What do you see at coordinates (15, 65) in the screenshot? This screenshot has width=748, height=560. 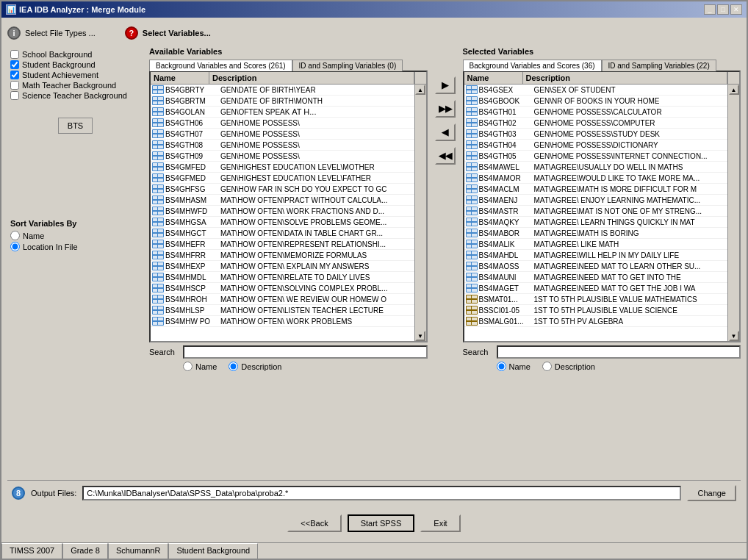 I see `student-bg-checkbox` at bounding box center [15, 65].